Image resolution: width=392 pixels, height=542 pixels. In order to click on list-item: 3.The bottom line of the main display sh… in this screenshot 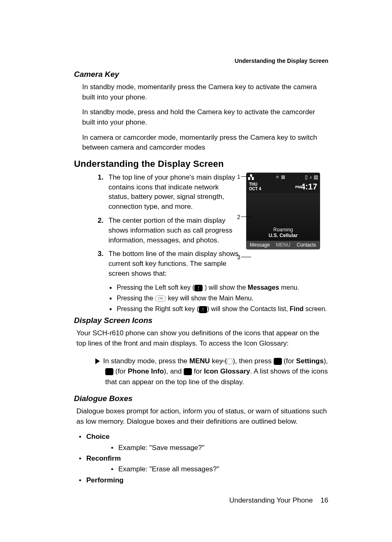, I will do `click(164, 264)`.